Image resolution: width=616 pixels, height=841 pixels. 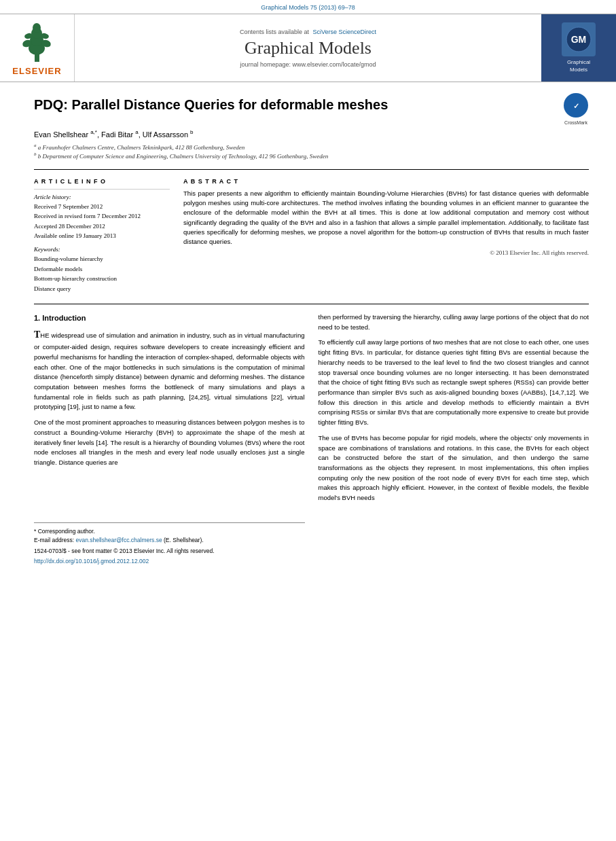 I want to click on elsevier-logo-panel: ELSEVIER, so click(x=37, y=48).